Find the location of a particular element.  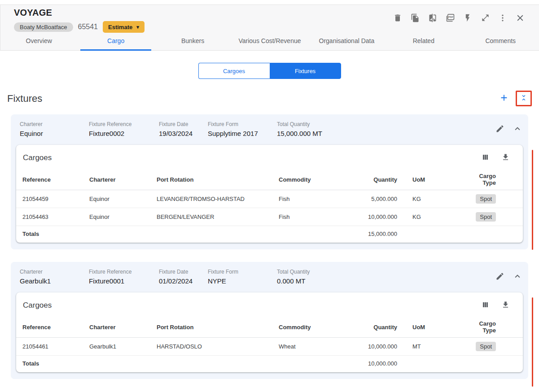

toggle-fixtures: Fixtures is located at coordinates (305, 71).